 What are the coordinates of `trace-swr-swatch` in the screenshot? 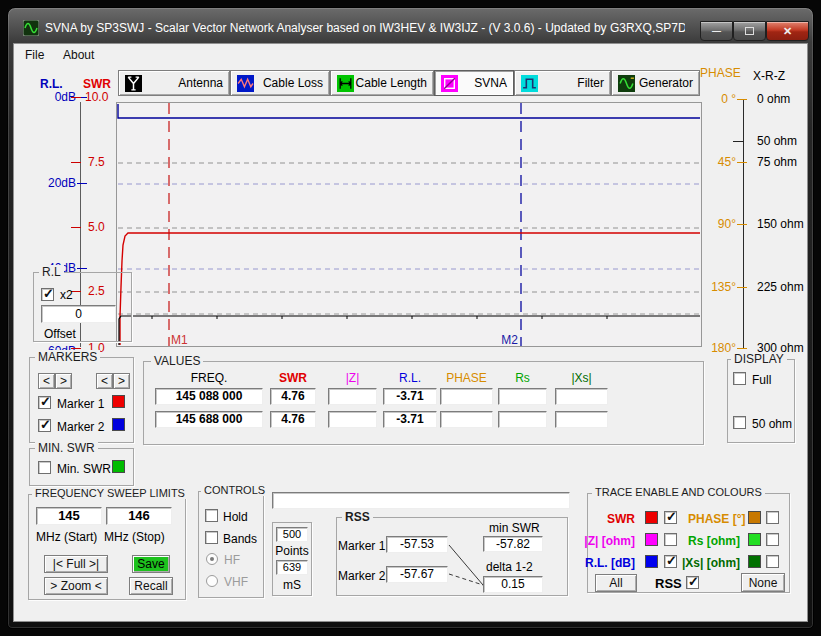 It's located at (652, 518).